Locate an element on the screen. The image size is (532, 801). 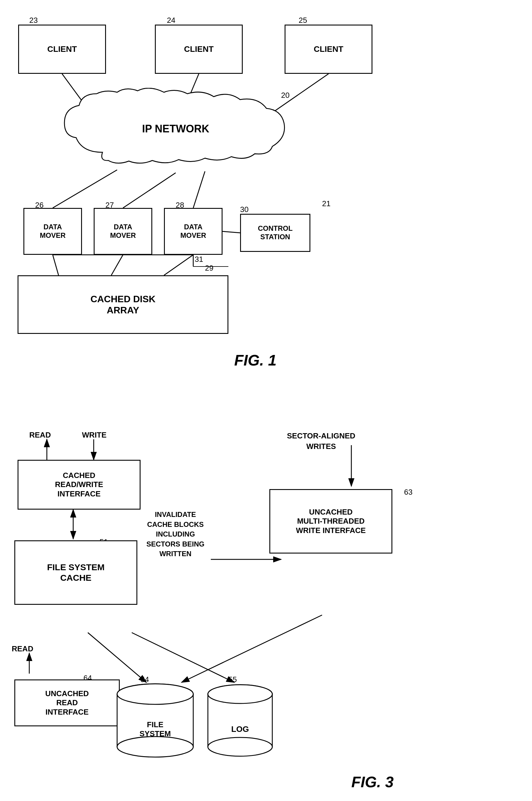
fig3-label: FIG. 3 is located at coordinates (373, 782).